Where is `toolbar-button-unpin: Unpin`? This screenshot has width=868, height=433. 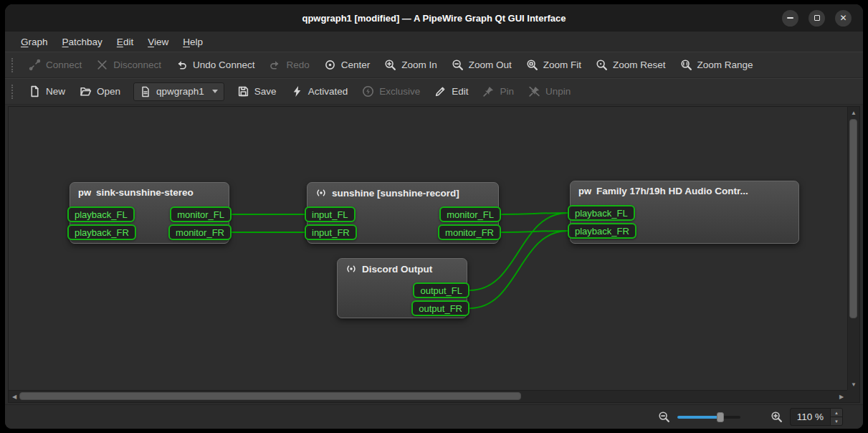 toolbar-button-unpin: Unpin is located at coordinates (549, 92).